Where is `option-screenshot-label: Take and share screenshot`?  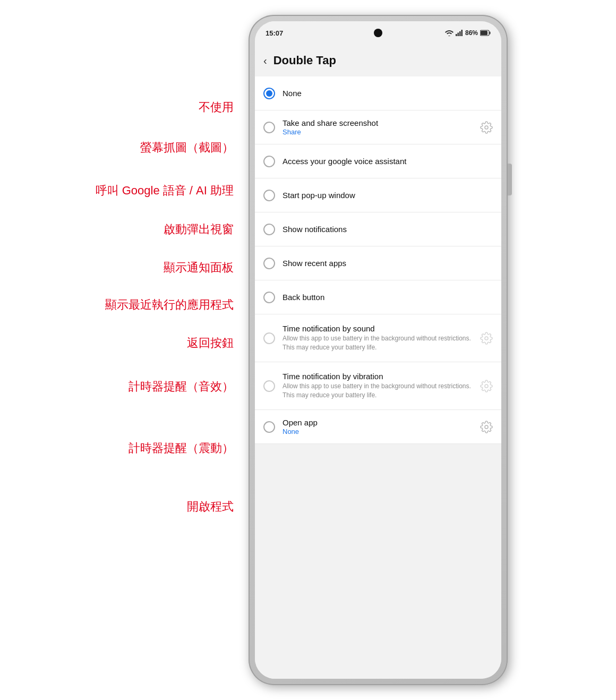 option-screenshot-label: Take and share screenshot is located at coordinates (378, 123).